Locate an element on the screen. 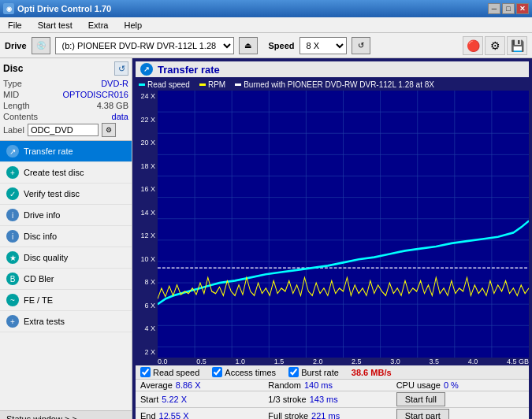 The image size is (532, 419). contents-value: data is located at coordinates (120, 117).